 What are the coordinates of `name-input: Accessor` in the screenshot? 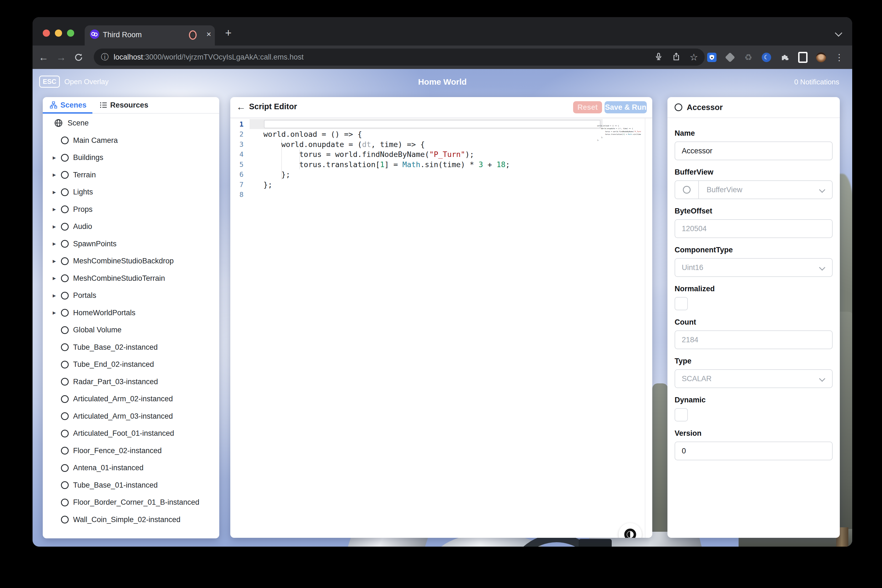 It's located at (754, 151).